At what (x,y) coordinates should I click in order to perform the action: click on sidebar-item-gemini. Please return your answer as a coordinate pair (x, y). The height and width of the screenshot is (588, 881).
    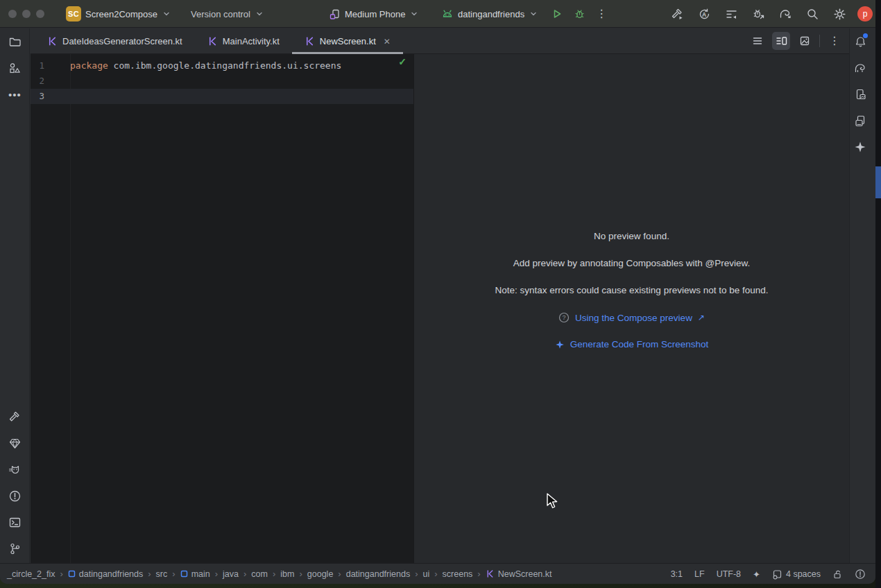
    Looking at the image, I should click on (860, 147).